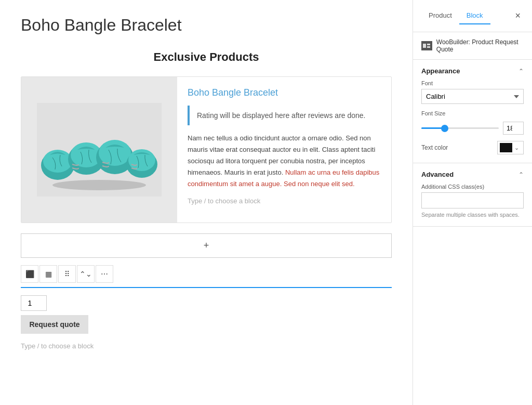  What do you see at coordinates (445, 128) in the screenshot?
I see `slider-thumb` at bounding box center [445, 128].